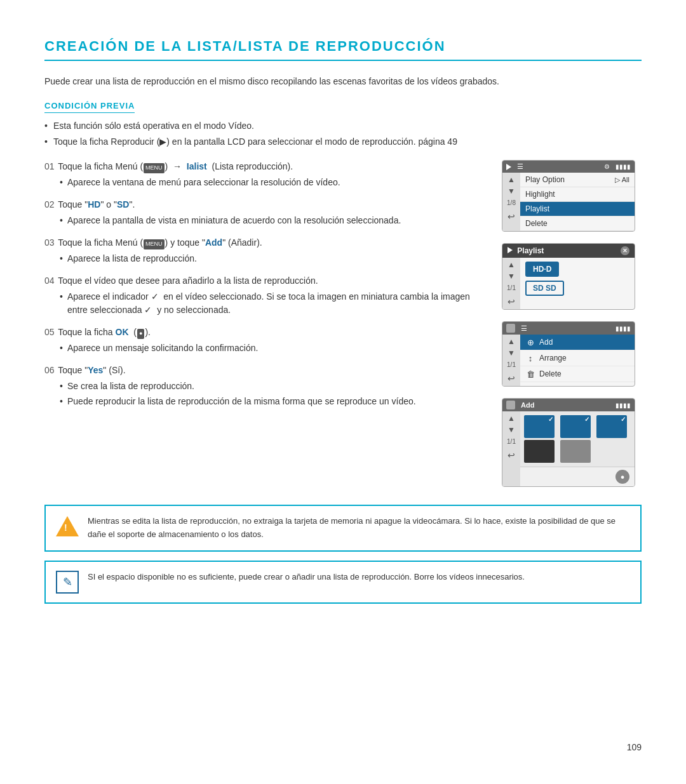  What do you see at coordinates (90, 107) in the screenshot?
I see `section-header: CONDICIÓN PREVIA` at bounding box center [90, 107].